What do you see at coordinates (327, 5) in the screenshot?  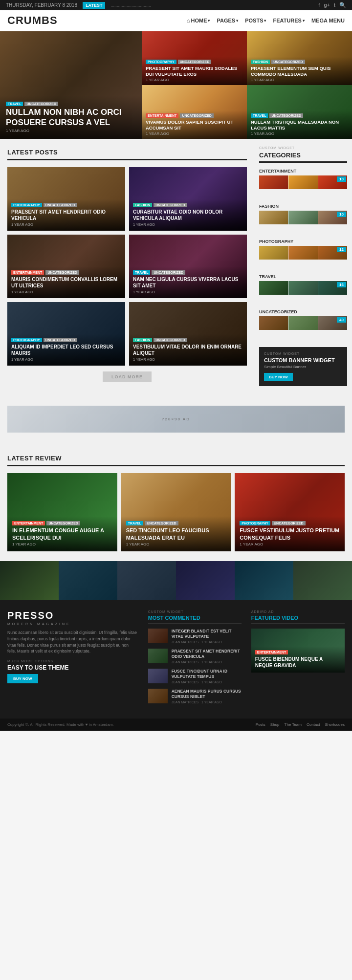 I see `googleplus-icon: g+` at bounding box center [327, 5].